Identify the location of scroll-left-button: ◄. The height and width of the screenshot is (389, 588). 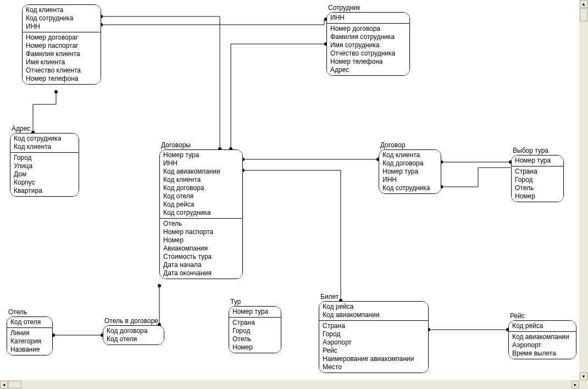
(4, 385).